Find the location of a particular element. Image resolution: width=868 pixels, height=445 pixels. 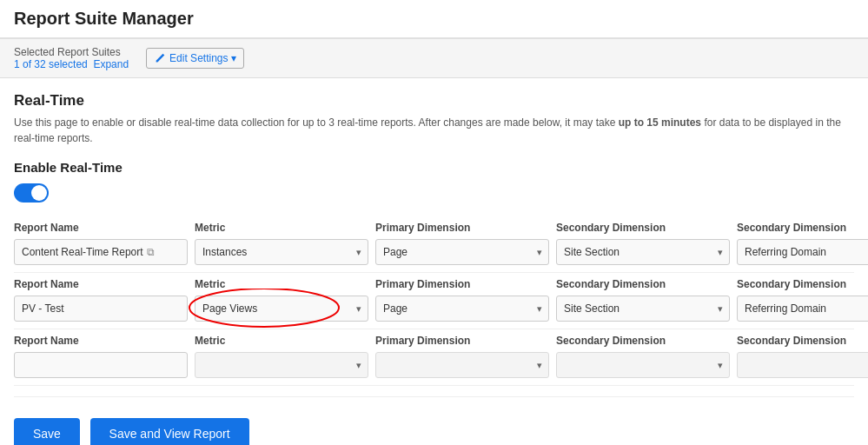

selected-suites-info: Selected Report Suites 1 of 32 selected … is located at coordinates (71, 58).